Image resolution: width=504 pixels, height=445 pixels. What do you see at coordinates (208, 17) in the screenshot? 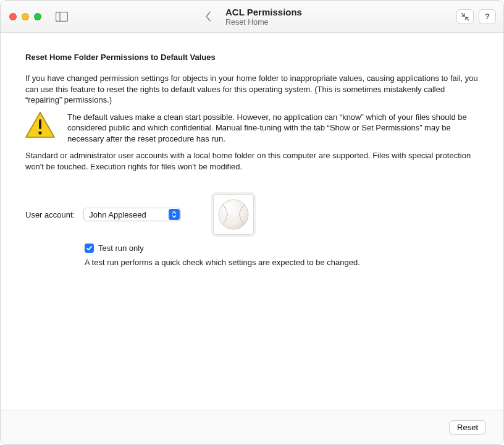
I see `back-button` at bounding box center [208, 17].